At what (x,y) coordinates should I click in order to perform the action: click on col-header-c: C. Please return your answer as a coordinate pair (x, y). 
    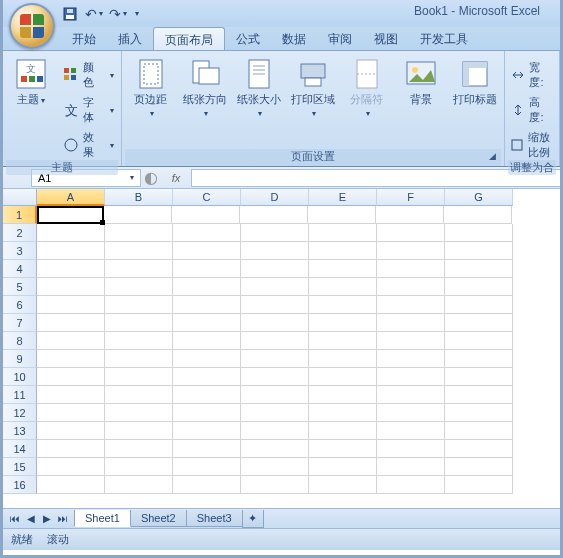
    Looking at the image, I should click on (207, 198).